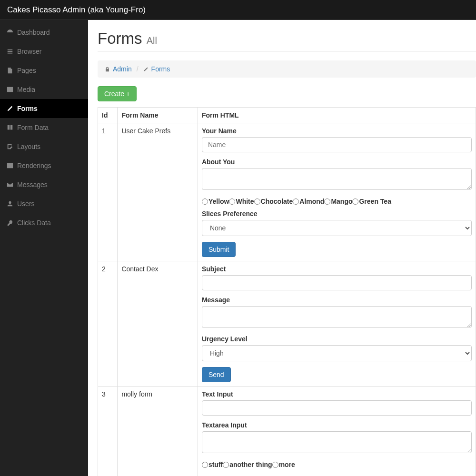 The image size is (476, 476). Describe the element at coordinates (44, 109) in the screenshot. I see `sidebar-item-forms: Forms` at that location.